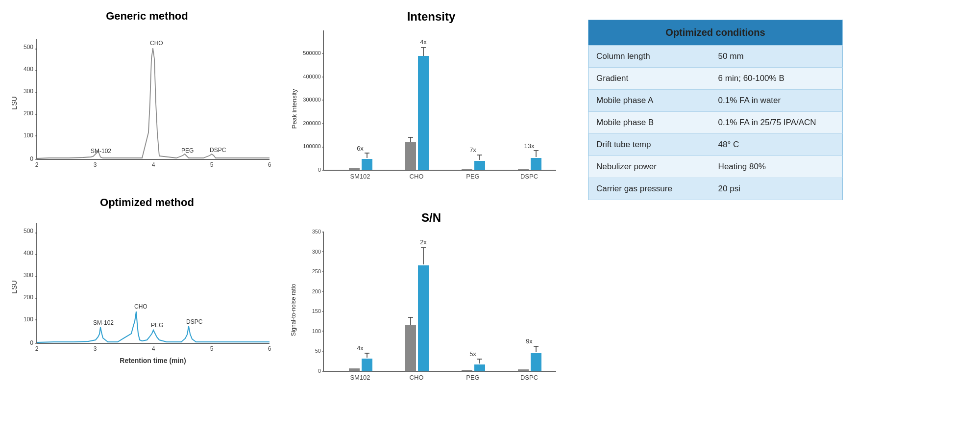 The image size is (980, 441). What do you see at coordinates (715, 32) in the screenshot?
I see `conditions-header: Optimized conditions` at bounding box center [715, 32].